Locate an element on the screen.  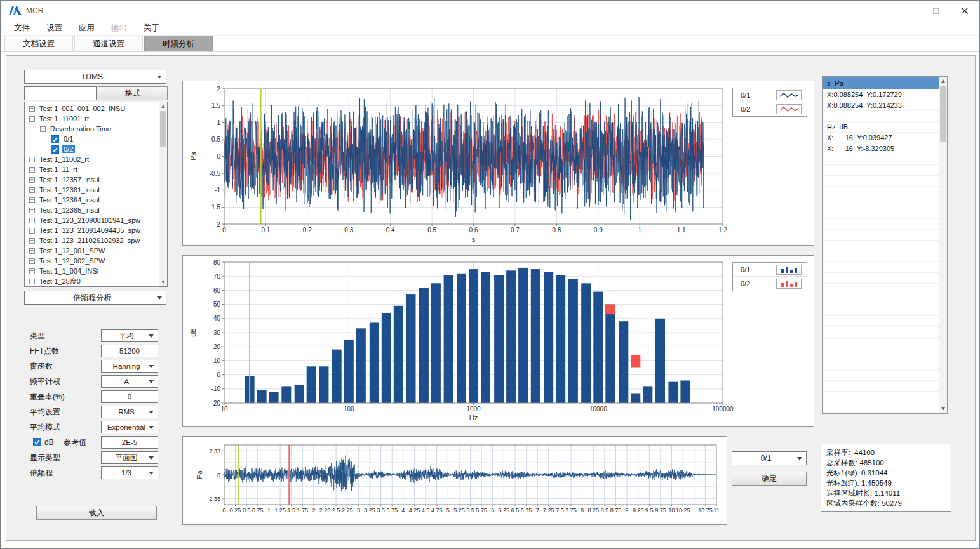
filter-input is located at coordinates (60, 93).